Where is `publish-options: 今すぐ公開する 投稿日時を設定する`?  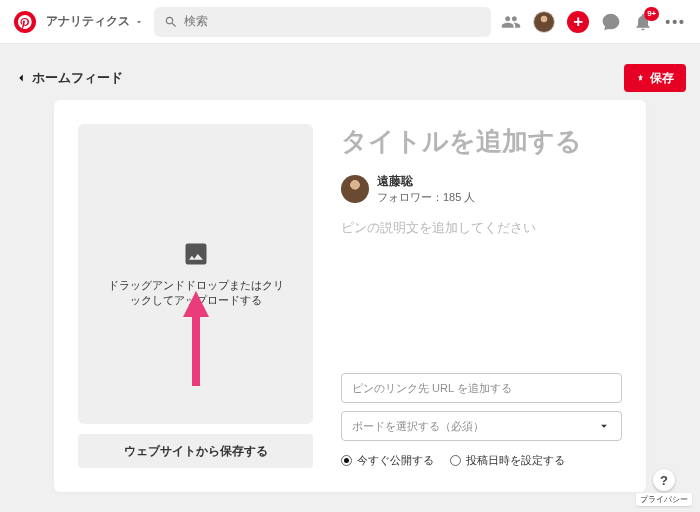 publish-options: 今すぐ公開する 投稿日時を設定する is located at coordinates (482, 460).